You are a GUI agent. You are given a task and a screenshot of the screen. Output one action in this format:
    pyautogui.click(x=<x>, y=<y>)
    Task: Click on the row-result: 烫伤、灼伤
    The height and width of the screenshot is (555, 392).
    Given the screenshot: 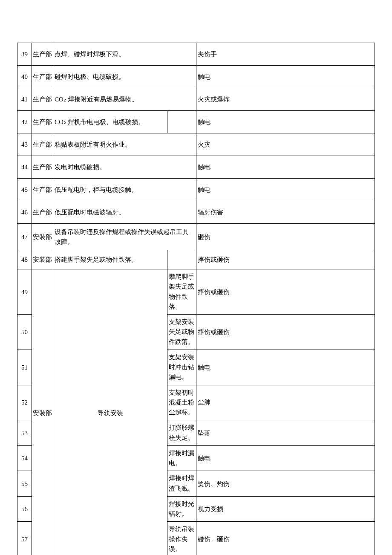 What is the action you would take?
    pyautogui.click(x=285, y=484)
    